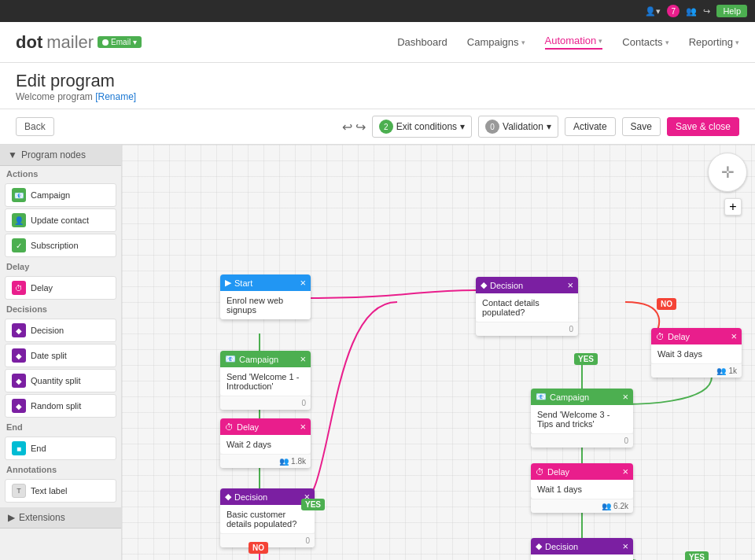 This screenshot has width=755, height=560. What do you see at coordinates (615, 507) in the screenshot?
I see `delay4-count: 👥6.2k` at bounding box center [615, 507].